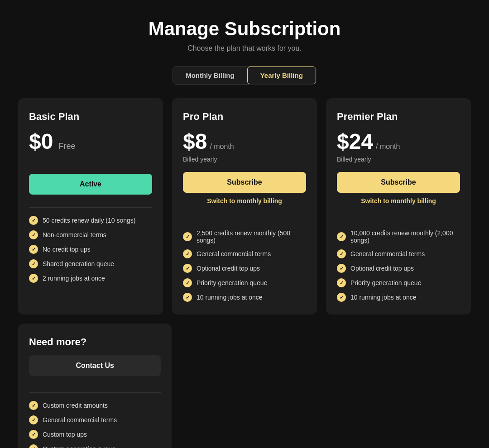  What do you see at coordinates (244, 266) in the screenshot?
I see `pro-plan-features: ✓ 2,500 credits renew monthly (500 songs…` at bounding box center [244, 266].